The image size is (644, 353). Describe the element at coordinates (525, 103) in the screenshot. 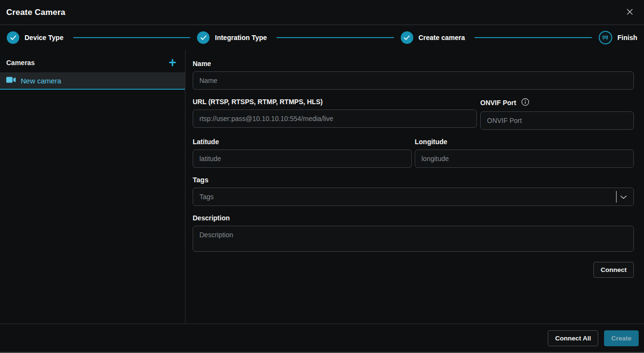

I see `info-icon` at that location.